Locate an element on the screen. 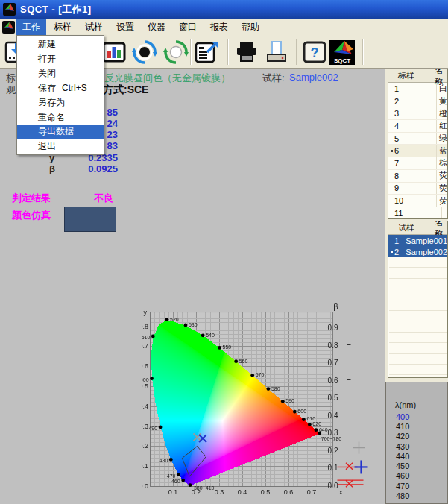  printer-icon is located at coordinates (247, 52).